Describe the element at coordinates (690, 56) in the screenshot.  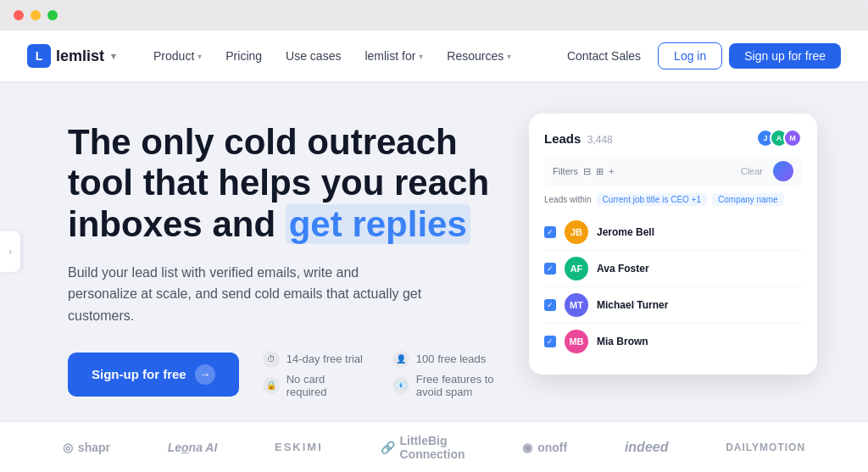
I see `login-button: Log in` at that location.